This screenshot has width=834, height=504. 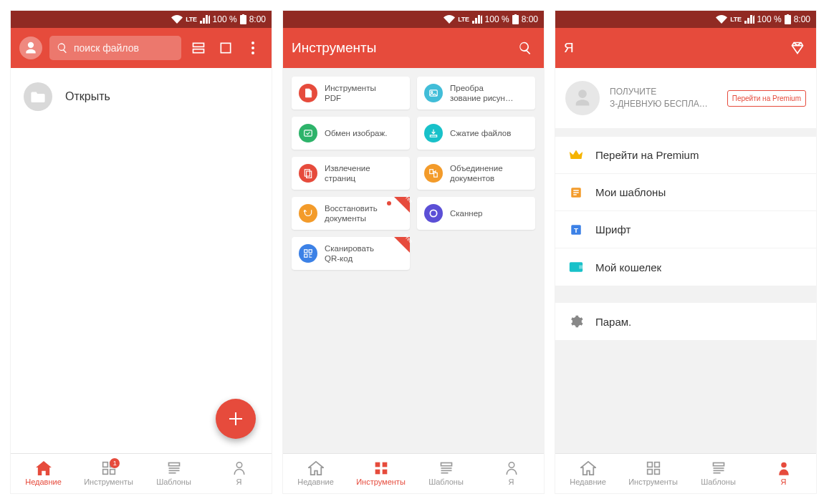 What do you see at coordinates (613, 322) in the screenshot?
I see `menu-item-label: Парам.` at bounding box center [613, 322].